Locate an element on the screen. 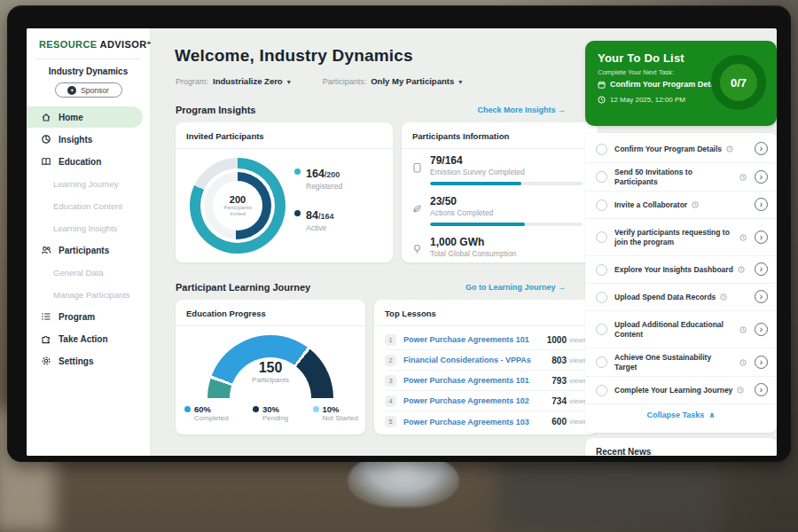 This screenshot has width=798, height=532. sidebar-item-settings: Settings is located at coordinates (85, 361).